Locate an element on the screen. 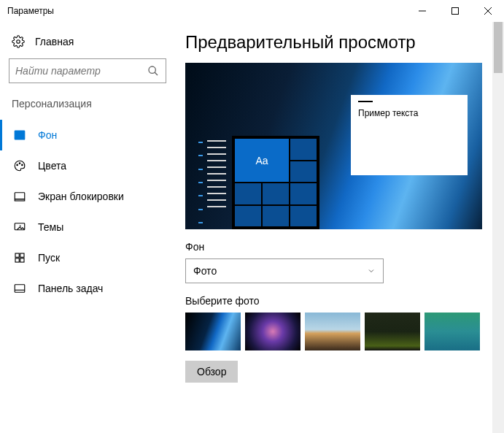 The image size is (504, 433). sidebar-item-taskbar: Панель задач is located at coordinates (88, 288).